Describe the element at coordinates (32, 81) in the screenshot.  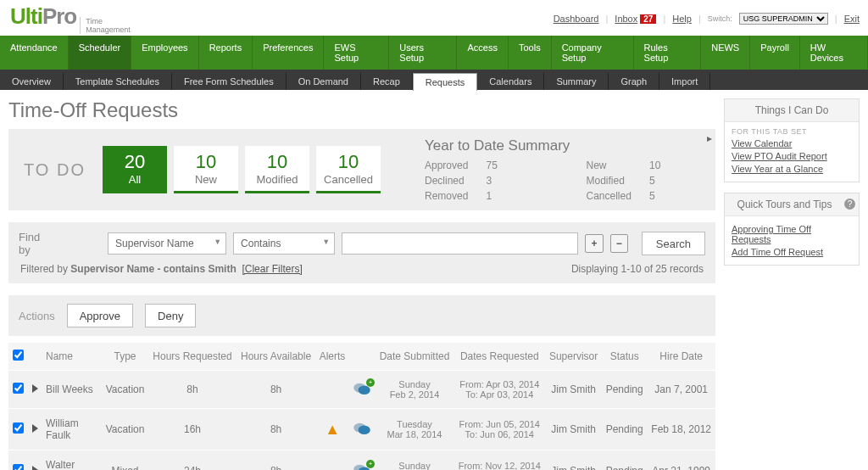
I see `tab-overview: Overview` at that location.